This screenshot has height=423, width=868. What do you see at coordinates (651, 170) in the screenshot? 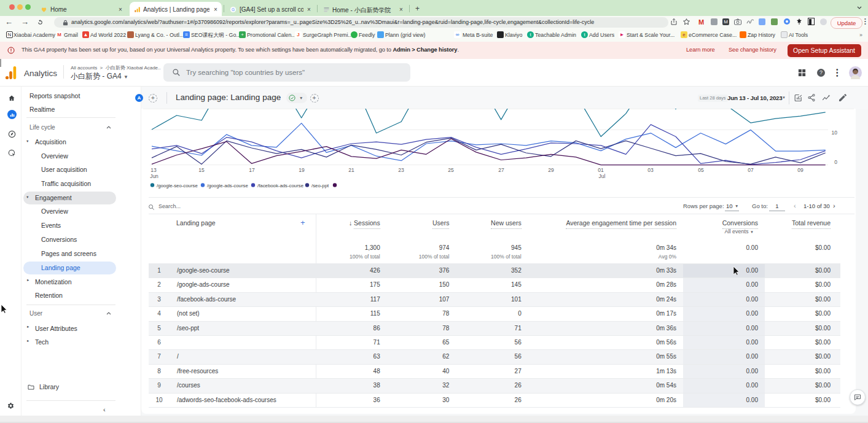
I see `svg-text: 03` at bounding box center [651, 170].